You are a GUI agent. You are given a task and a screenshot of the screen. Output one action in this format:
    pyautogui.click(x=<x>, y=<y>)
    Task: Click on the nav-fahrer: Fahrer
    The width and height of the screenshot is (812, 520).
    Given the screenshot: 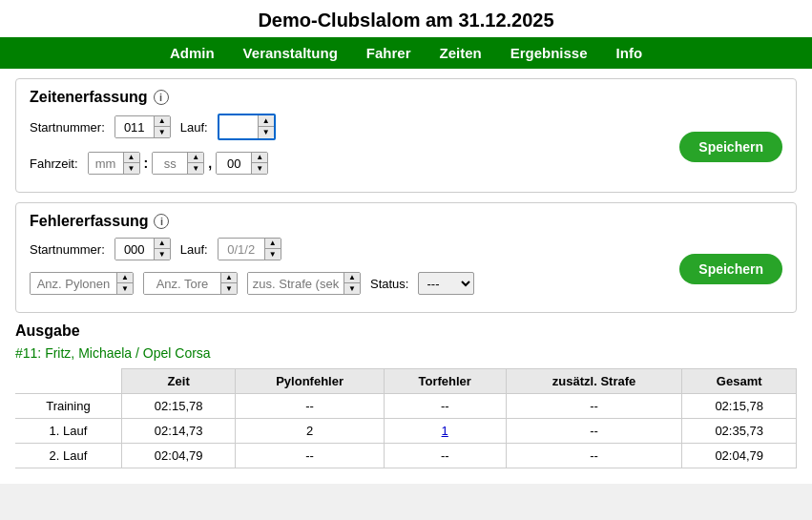 What is the action you would take?
    pyautogui.click(x=389, y=53)
    